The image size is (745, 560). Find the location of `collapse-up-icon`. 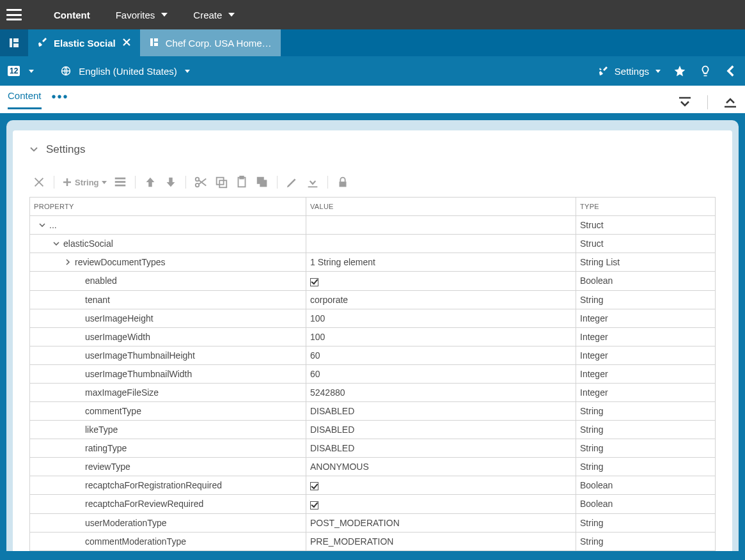

collapse-up-icon is located at coordinates (730, 102).